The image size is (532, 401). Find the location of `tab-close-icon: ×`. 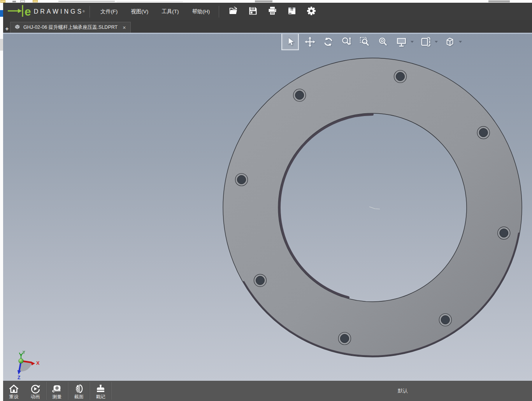

tab-close-icon: × is located at coordinates (124, 28).